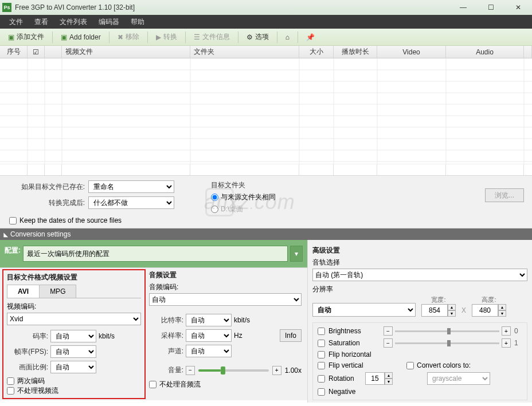  What do you see at coordinates (131, 203) in the screenshot?
I see `after-convert-select: 什么都不做` at bounding box center [131, 203].